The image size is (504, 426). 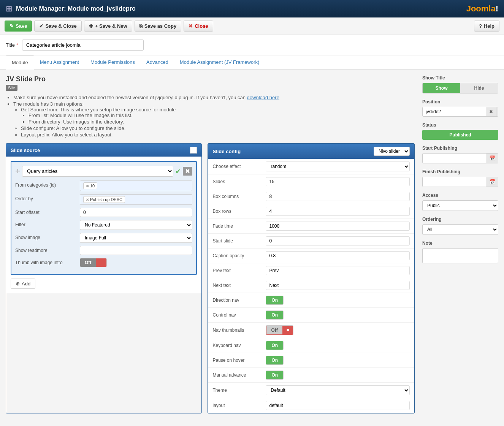 What do you see at coordinates (338, 196) in the screenshot?
I see `box-columns-input` at bounding box center [338, 196].